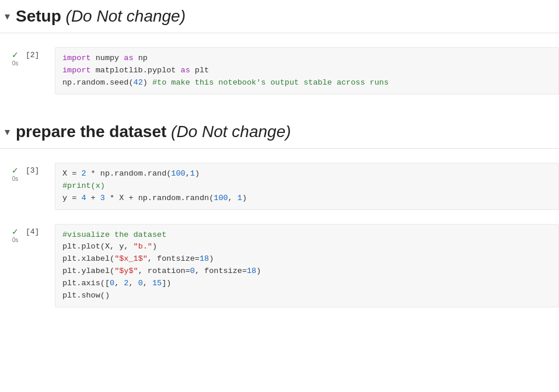 This screenshot has width=559, height=392. What do you see at coordinates (157, 284) in the screenshot?
I see `code-token: 15` at bounding box center [157, 284].